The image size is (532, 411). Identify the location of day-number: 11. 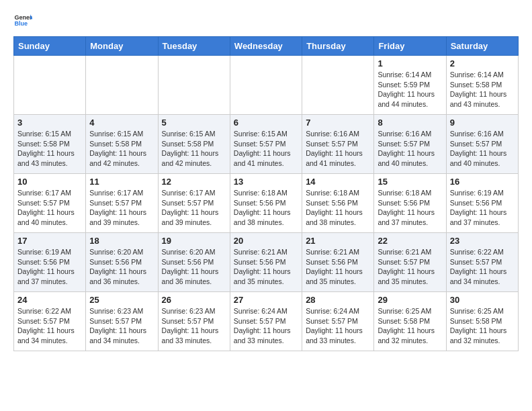
(122, 181).